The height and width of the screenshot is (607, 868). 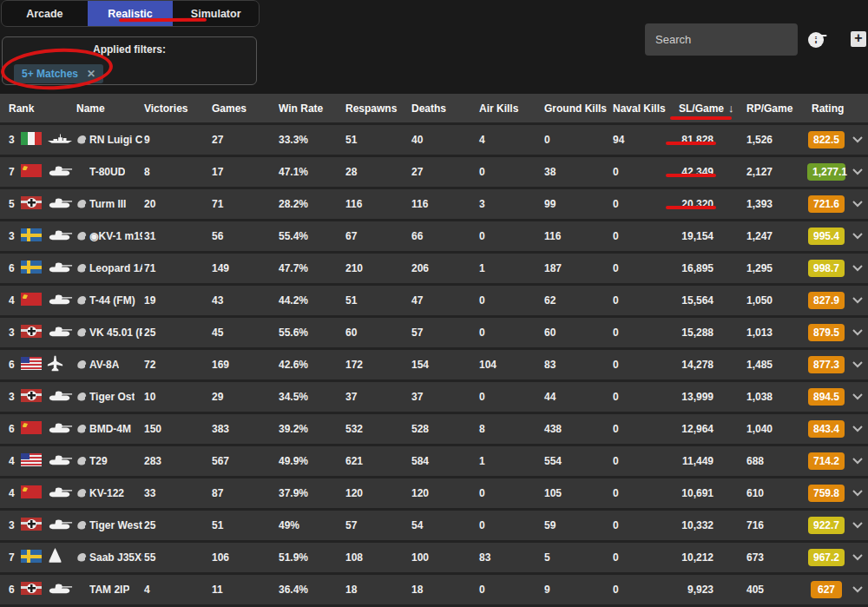 I want to click on table-row: 4 T-44 (FM) 19 43 44.2% 51 47 0 62 0 15,…, so click(x=434, y=302).